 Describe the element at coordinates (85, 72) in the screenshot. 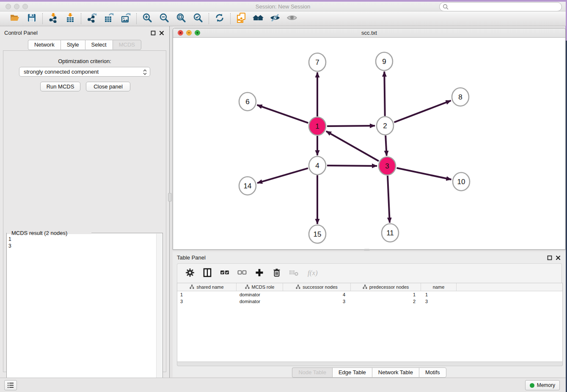

I see `optimization-criterion-select: strongly connected component` at that location.